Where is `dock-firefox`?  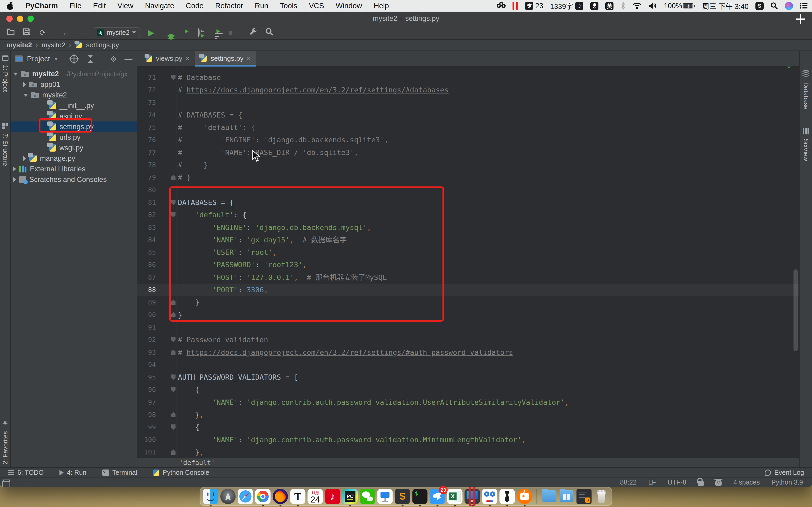
dock-firefox is located at coordinates (281, 498).